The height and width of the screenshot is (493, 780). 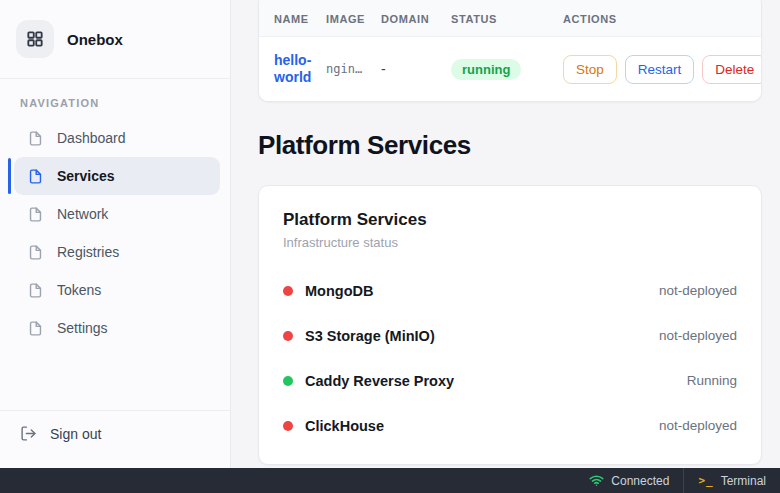 What do you see at coordinates (486, 70) in the screenshot?
I see `status-badge: running` at bounding box center [486, 70].